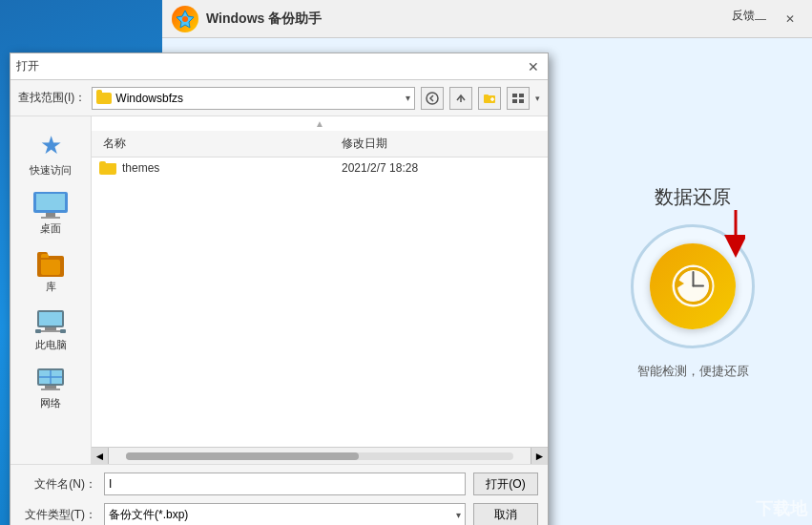 The image size is (812, 525). Describe the element at coordinates (185, 19) in the screenshot. I see `app-icon` at that location.